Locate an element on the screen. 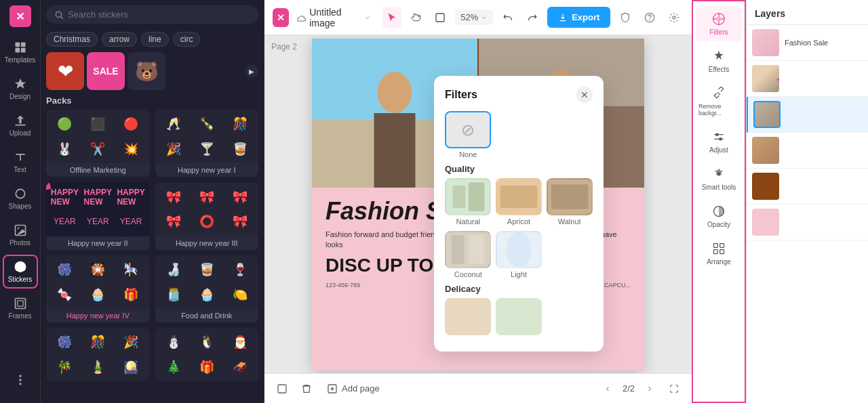 The width and height of the screenshot is (868, 403). pack-offline-marketing: 🟢⬛🔴 🐰✂️💥 Offline Marketing is located at coordinates (98, 144).